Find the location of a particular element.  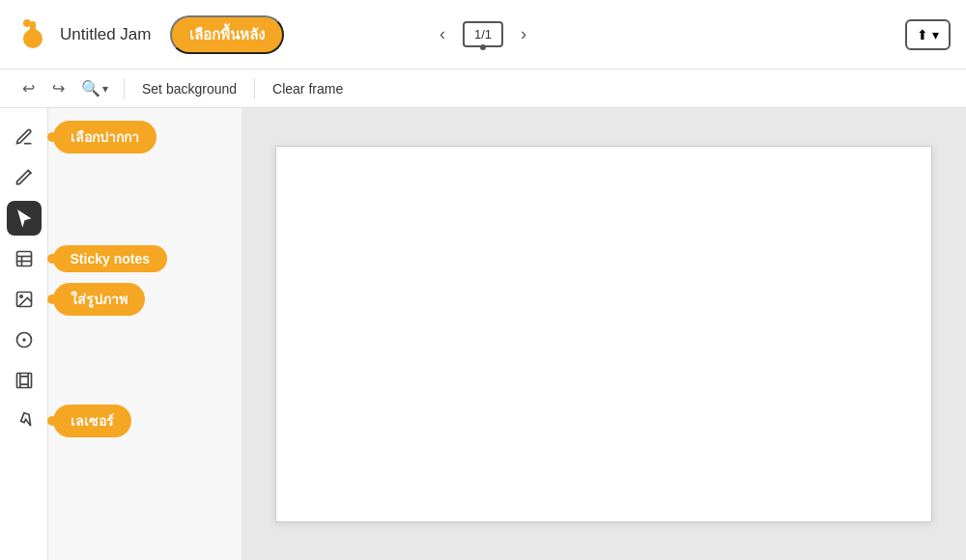

image-tool: ใส่รูปภาพ is located at coordinates (24, 299).